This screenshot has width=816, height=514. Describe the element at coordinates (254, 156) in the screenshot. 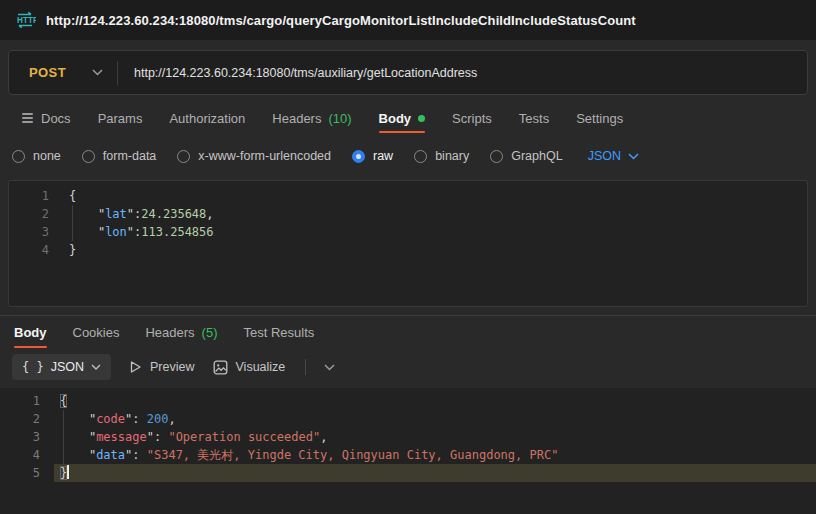

I see `body-mode-x-www-form-urlencoded: x-www-form-urlencoded` at that location.